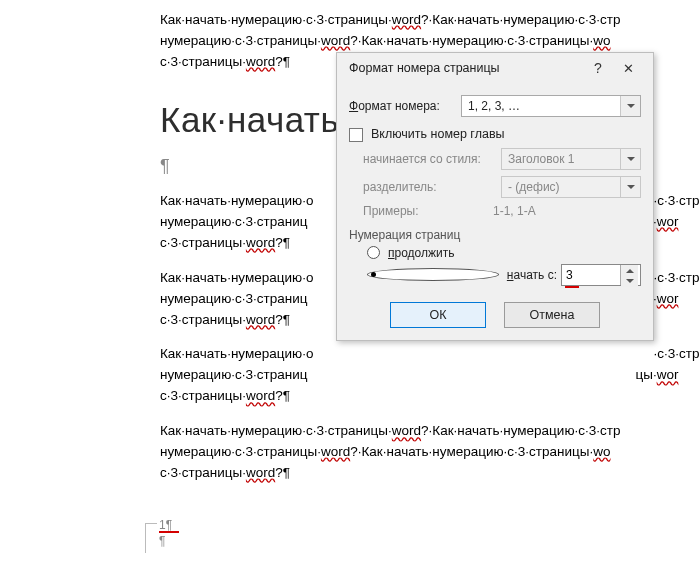 The image size is (700, 567). What do you see at coordinates (421, 253) in the screenshot?
I see `continue-radio-label: продолжить` at bounding box center [421, 253].